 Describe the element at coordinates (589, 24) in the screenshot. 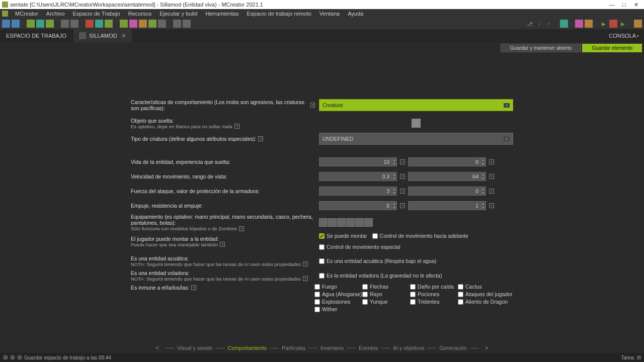

I see `tool-icon-r3` at that location.